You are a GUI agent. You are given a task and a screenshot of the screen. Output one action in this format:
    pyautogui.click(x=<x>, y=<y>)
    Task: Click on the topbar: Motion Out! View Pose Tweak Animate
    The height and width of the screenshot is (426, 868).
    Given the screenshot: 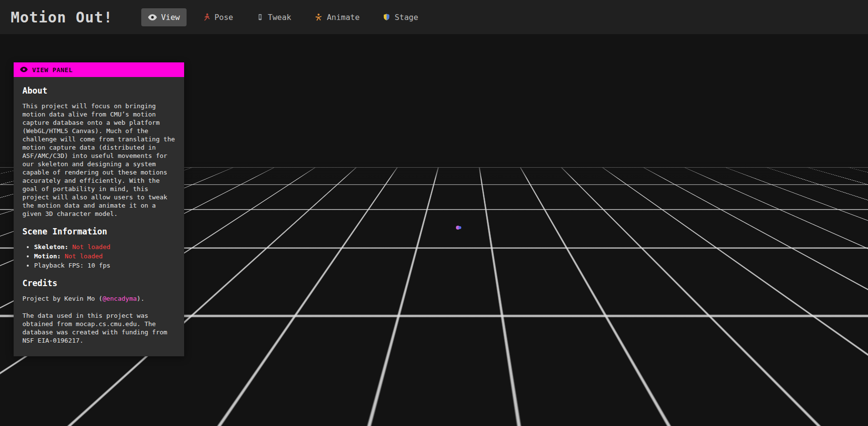 What is the action you would take?
    pyautogui.click(x=434, y=17)
    